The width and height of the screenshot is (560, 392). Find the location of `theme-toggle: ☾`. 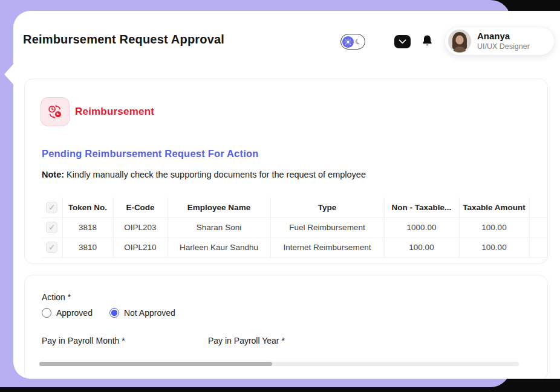

theme-toggle: ☾ is located at coordinates (353, 42).